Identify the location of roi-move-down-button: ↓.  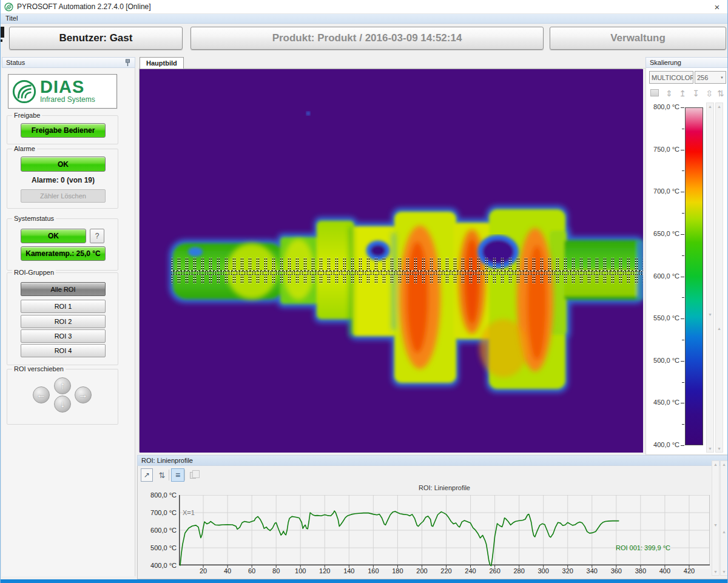
(62, 404).